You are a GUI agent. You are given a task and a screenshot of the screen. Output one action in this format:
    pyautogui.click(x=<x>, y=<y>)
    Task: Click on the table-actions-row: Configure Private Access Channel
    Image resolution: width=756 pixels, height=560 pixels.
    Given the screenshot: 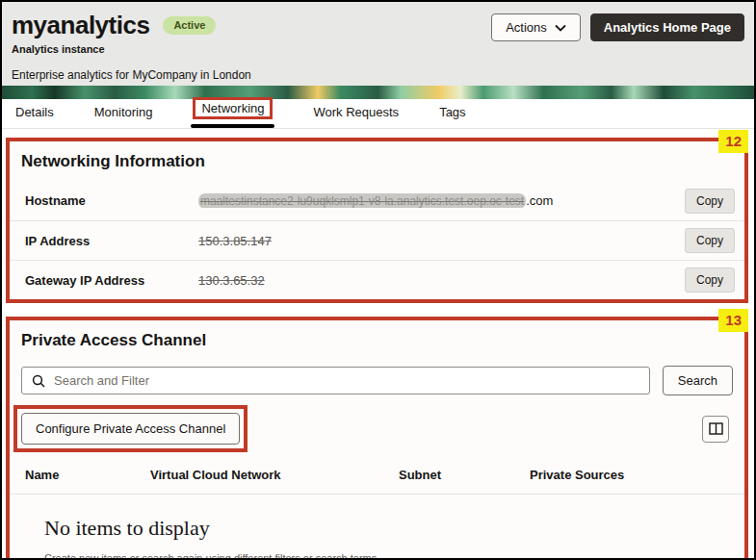 What is the action you would take?
    pyautogui.click(x=378, y=425)
    